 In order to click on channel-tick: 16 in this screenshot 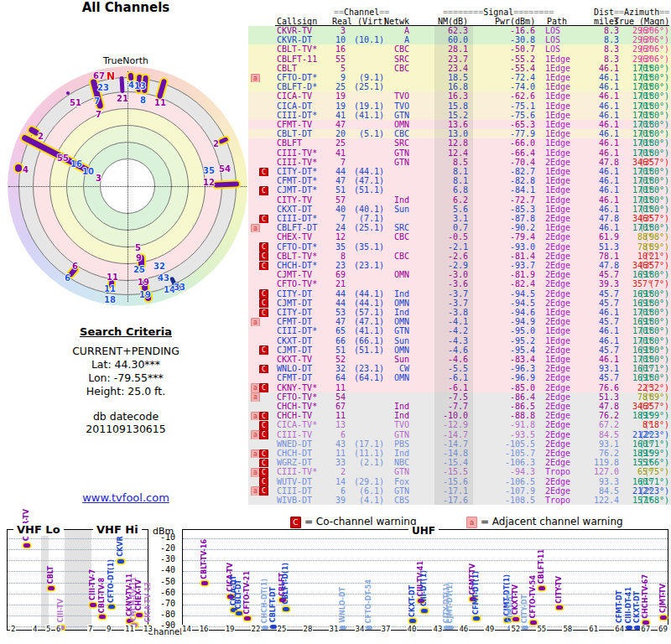, I will do `click(205, 629)`.